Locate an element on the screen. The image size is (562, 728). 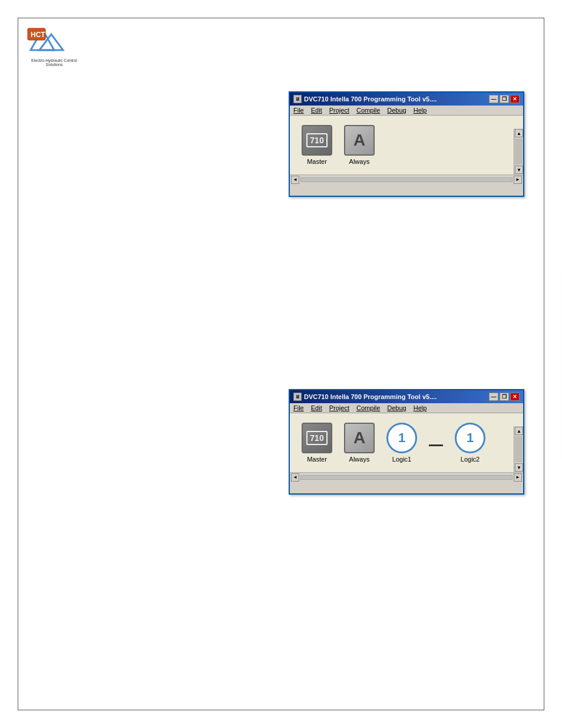
bottom-scroll-down: ▼ is located at coordinates (519, 467).